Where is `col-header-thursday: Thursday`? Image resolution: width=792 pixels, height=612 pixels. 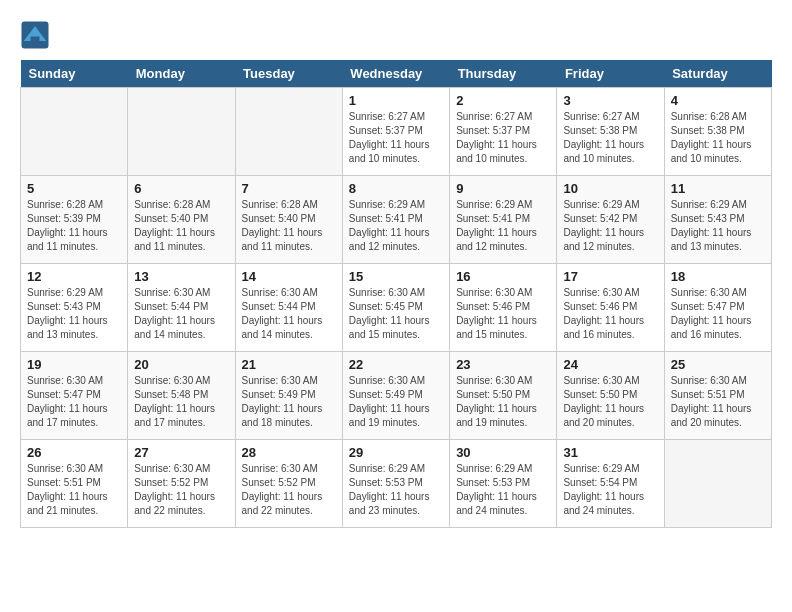 col-header-thursday: Thursday is located at coordinates (504, 74).